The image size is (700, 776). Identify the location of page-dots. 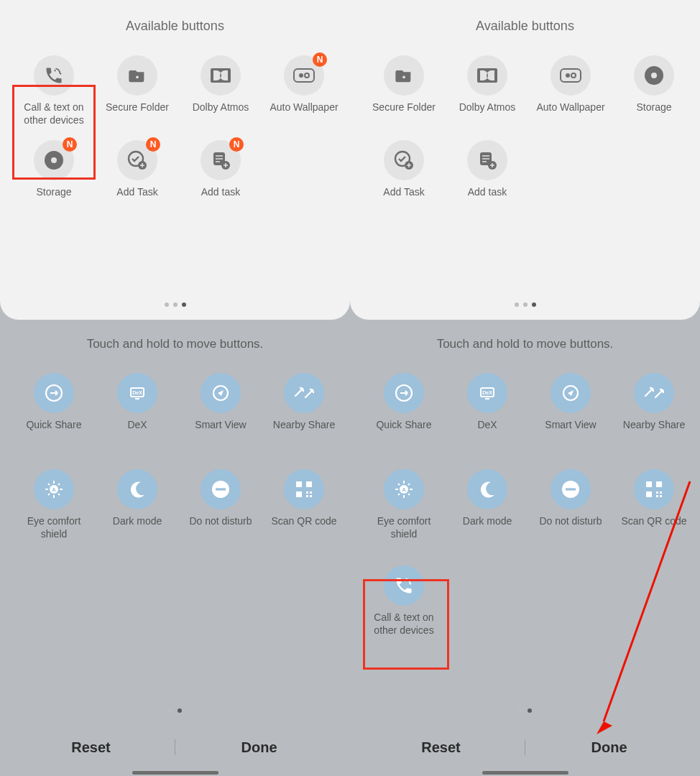
(175, 305).